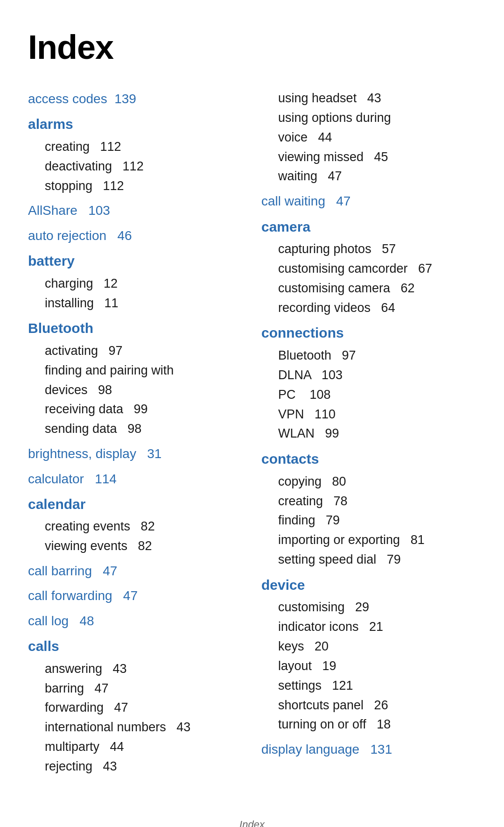 This screenshot has width=504, height=827. Describe the element at coordinates (135, 621) in the screenshot. I see `index-entry-call-log: call log 48` at that location.